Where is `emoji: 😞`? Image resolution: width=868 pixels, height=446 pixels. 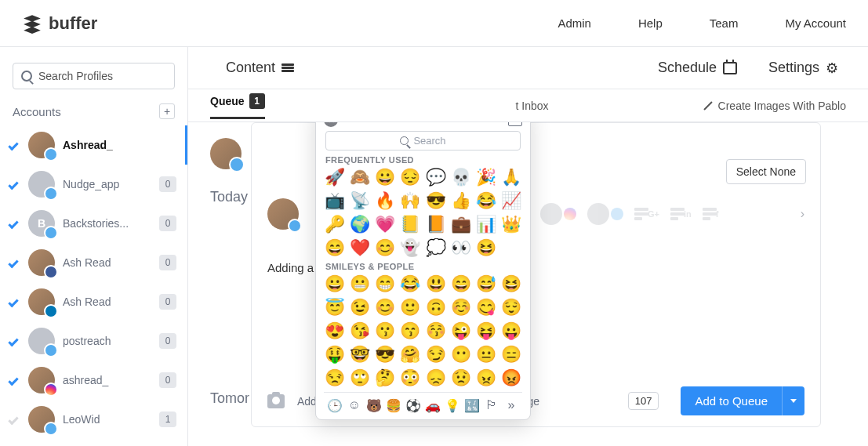
emoji: 😞 is located at coordinates (436, 377).